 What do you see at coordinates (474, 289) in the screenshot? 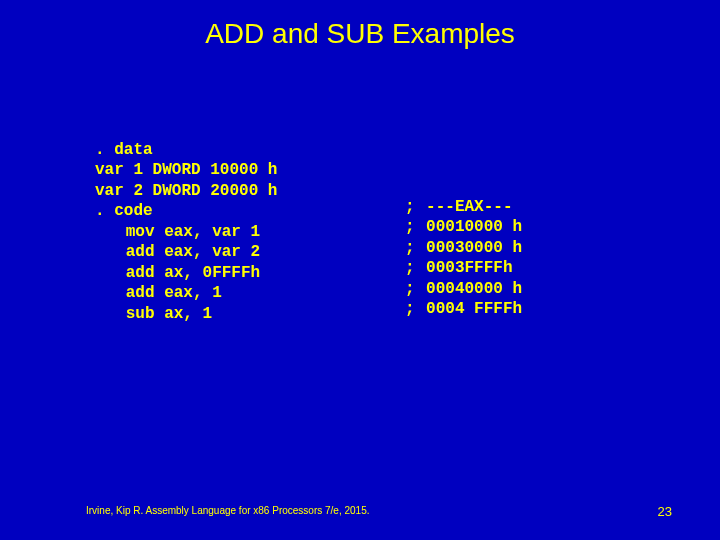
I see `comment-text: 00040000 h` at bounding box center [474, 289].